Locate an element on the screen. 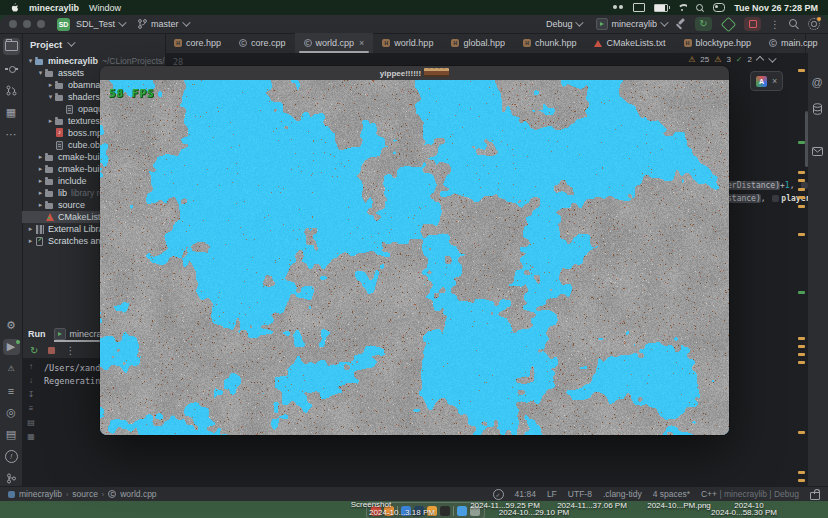 Image resolution: width=828 pixels, height=518 pixels. editor-scrollbar is located at coordinates (806, 139).